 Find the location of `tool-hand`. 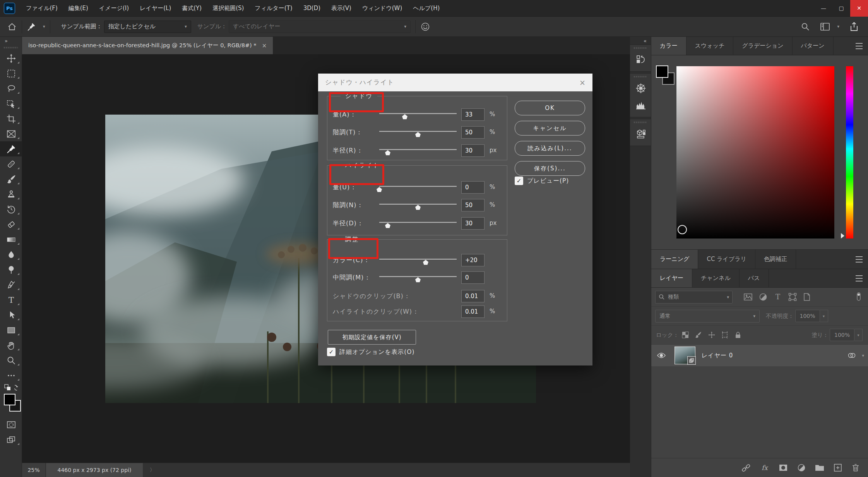

tool-hand is located at coordinates (11, 345).